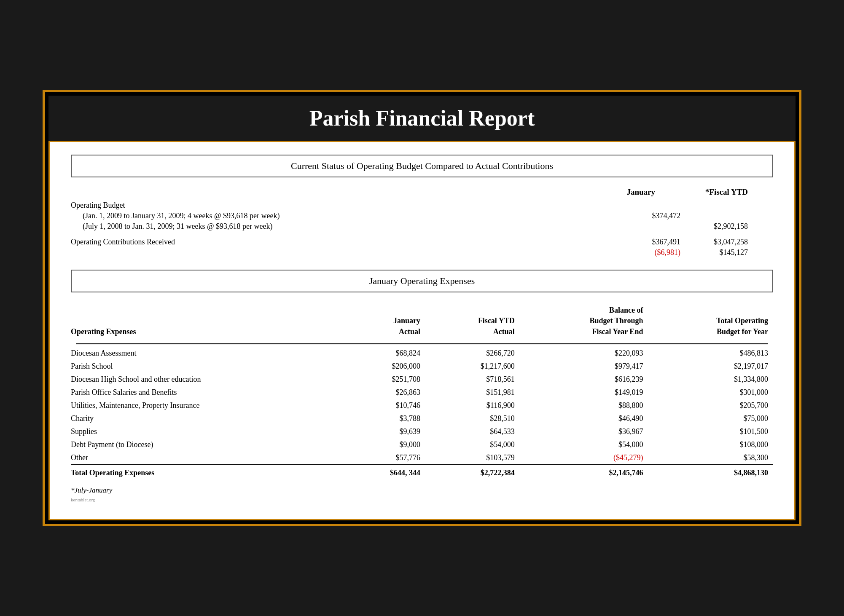 This screenshot has width=844, height=616. What do you see at coordinates (384, 322) in the screenshot?
I see `th-jan-actual: January Actual` at bounding box center [384, 322].